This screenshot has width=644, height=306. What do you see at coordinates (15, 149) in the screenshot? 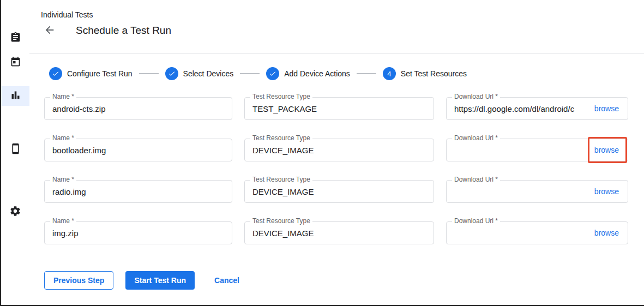
I see `sidebar-item-devices` at bounding box center [15, 149].